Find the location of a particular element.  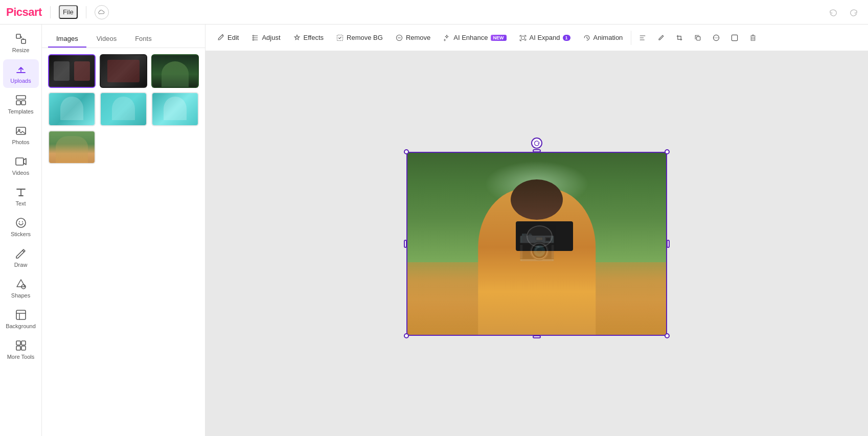

photos-icon is located at coordinates (21, 131).